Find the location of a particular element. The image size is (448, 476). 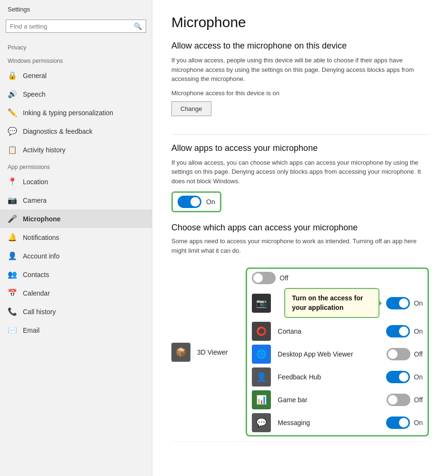

app-toggle-cortana is located at coordinates (398, 331).